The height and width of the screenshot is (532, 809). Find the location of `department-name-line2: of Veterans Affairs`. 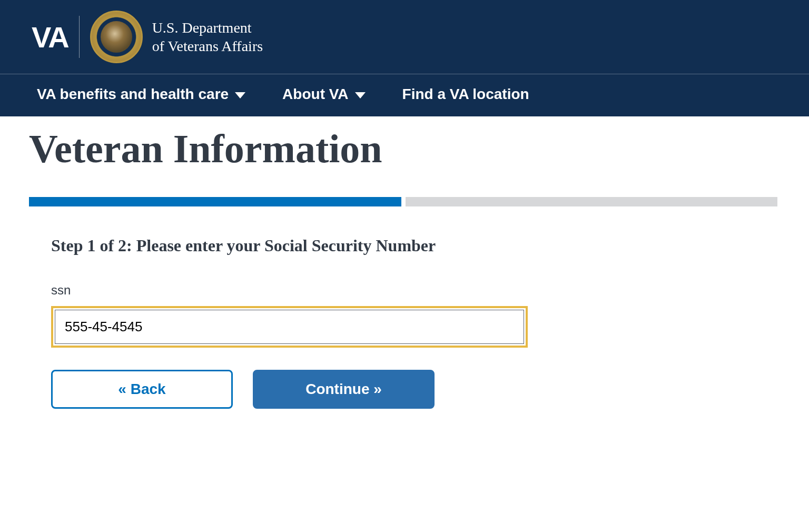

department-name-line2: of Veterans Affairs is located at coordinates (208, 46).